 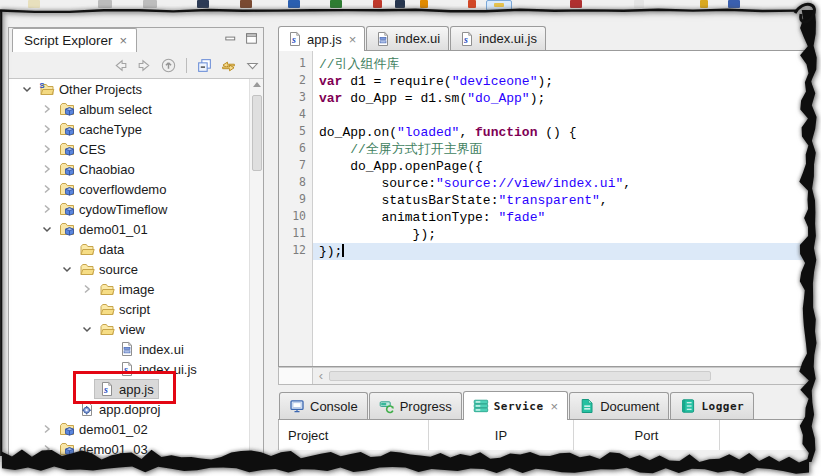 What do you see at coordinates (136, 89) in the screenshot?
I see `tree-item-other-projects: SOther Projects` at bounding box center [136, 89].